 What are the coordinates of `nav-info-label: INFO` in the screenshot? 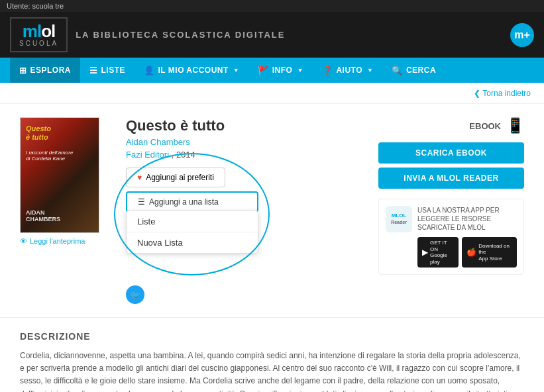 It's located at (282, 70).